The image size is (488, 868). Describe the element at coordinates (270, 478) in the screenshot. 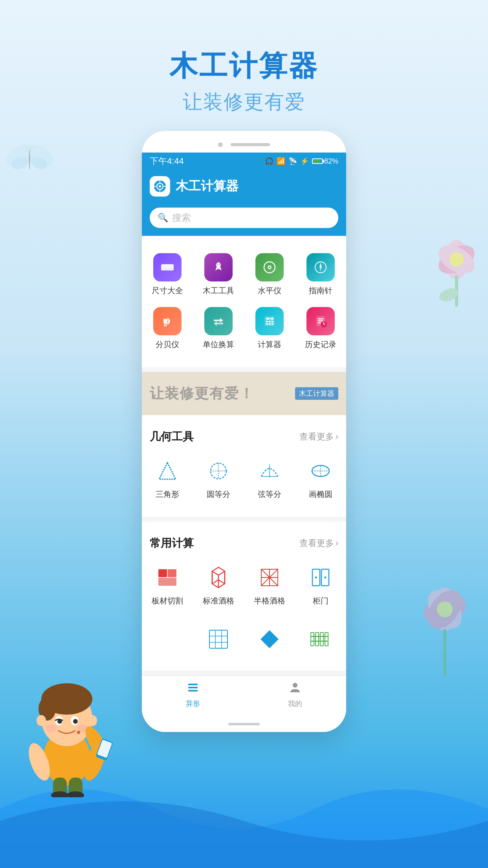

I see `tool-item-arc-divide: 弦等分` at that location.